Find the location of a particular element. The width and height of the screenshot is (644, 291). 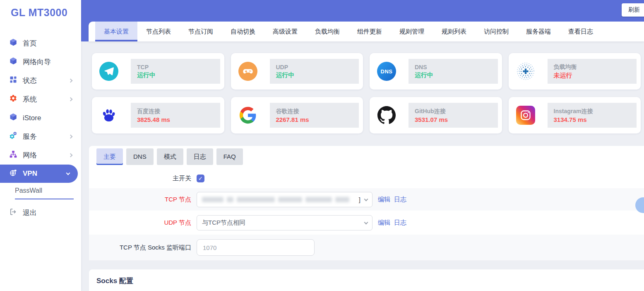

tab-rule-list: 规则列表 is located at coordinates (454, 32).